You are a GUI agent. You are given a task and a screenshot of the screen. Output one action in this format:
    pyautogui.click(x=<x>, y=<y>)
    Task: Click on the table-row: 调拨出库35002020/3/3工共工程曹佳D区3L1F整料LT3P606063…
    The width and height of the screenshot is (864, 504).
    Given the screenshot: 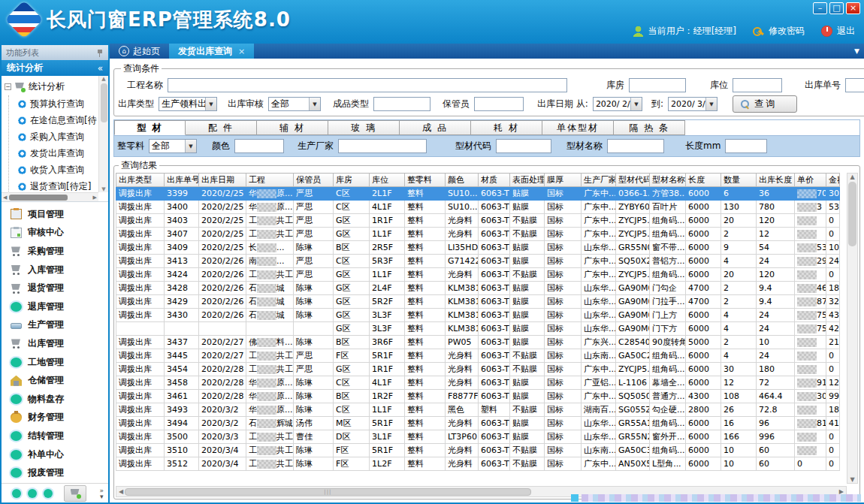 What is the action you would take?
    pyautogui.click(x=478, y=437)
    